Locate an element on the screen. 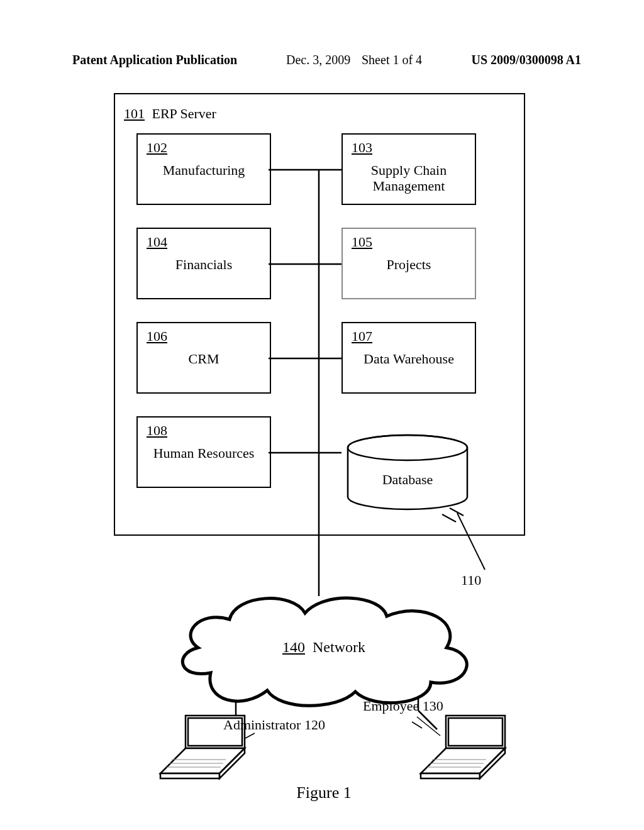 This screenshot has width=644, height=830. module-label: Supply Chain Management is located at coordinates (409, 176).